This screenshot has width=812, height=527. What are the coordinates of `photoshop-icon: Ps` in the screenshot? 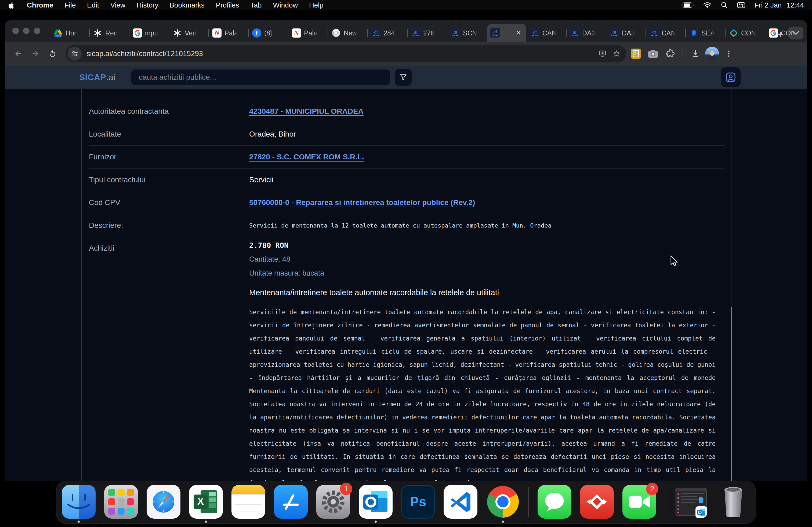 It's located at (418, 502).